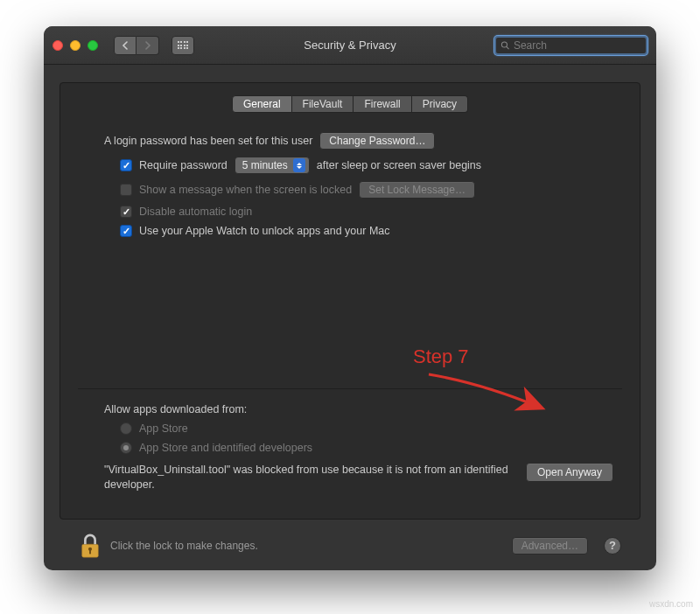  I want to click on search-input, so click(578, 45).